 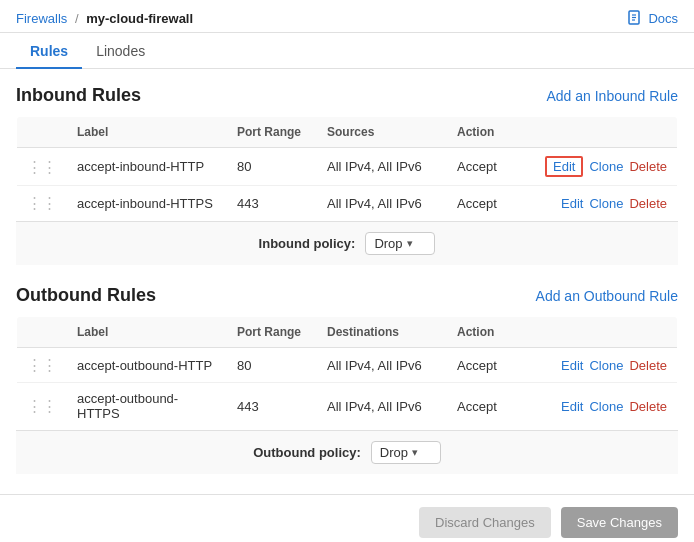 What do you see at coordinates (272, 167) in the screenshot?
I see `inbound-rule-port: 80` at bounding box center [272, 167].